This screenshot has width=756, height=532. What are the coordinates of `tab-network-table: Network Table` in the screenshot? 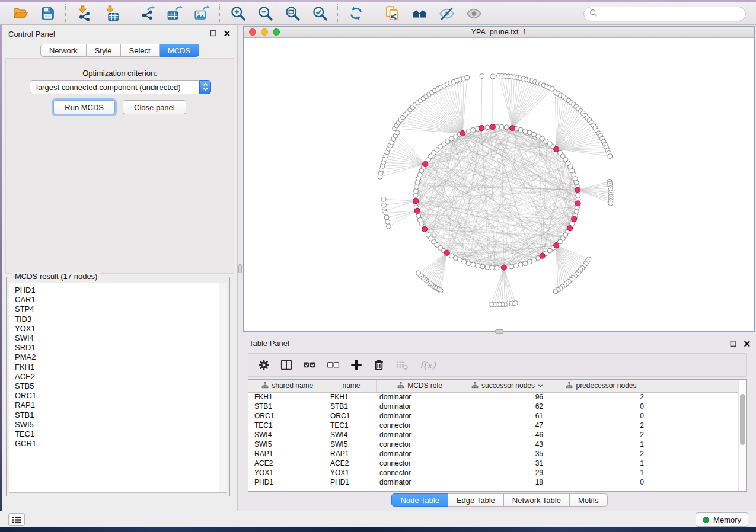 It's located at (537, 500).